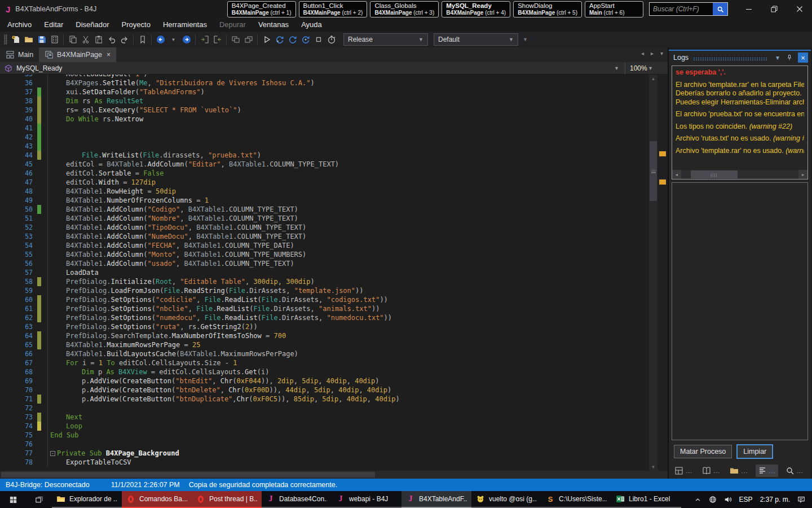 The image size is (812, 508). What do you see at coordinates (803, 174) in the screenshot?
I see `scroll-right-icon: ▸` at bounding box center [803, 174].